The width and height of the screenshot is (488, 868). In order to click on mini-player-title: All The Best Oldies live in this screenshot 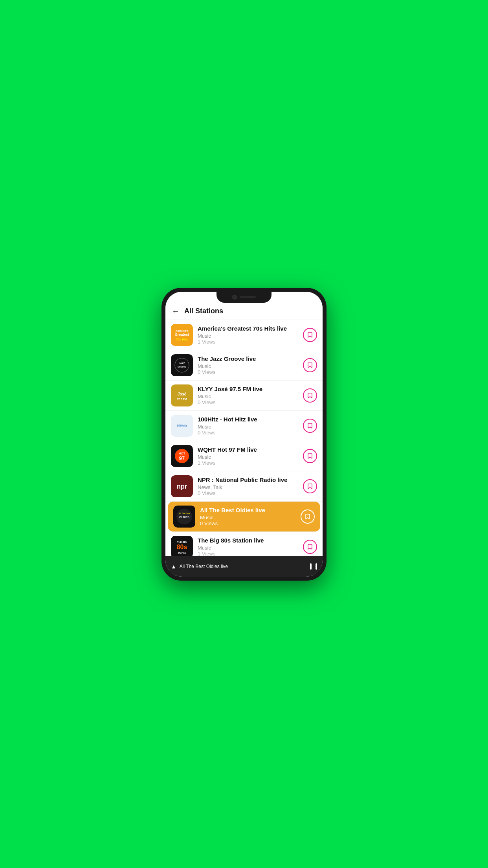, I will do `click(204, 566)`.